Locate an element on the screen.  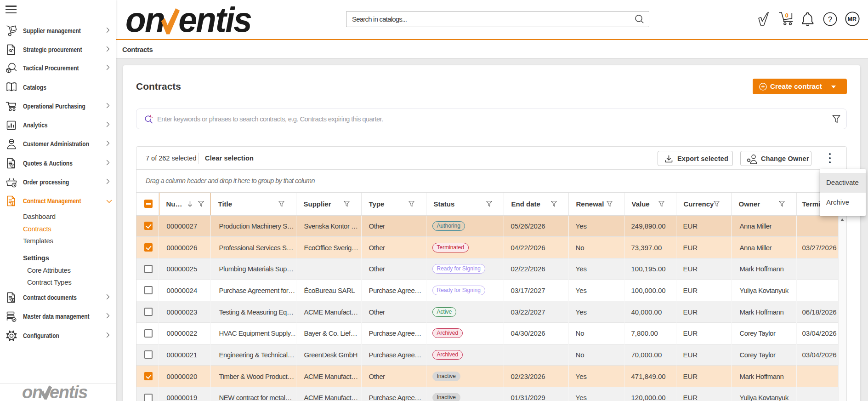
svg-text: 0 is located at coordinates (787, 16).